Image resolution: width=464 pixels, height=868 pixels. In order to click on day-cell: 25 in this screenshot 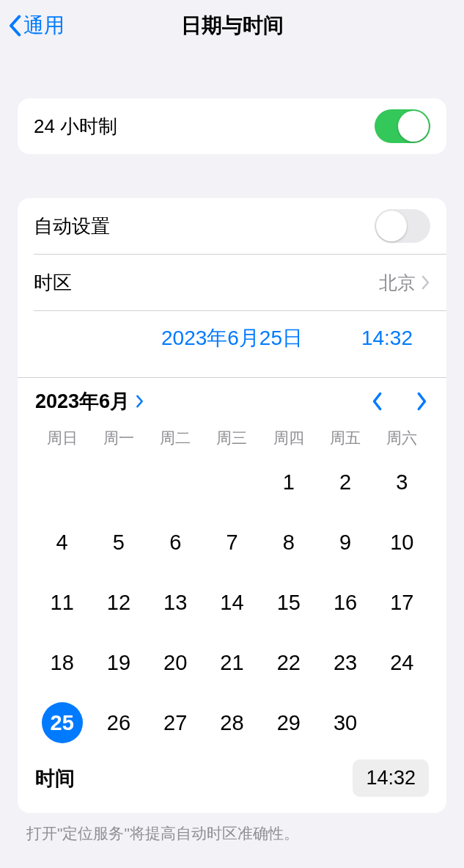, I will do `click(62, 723)`.